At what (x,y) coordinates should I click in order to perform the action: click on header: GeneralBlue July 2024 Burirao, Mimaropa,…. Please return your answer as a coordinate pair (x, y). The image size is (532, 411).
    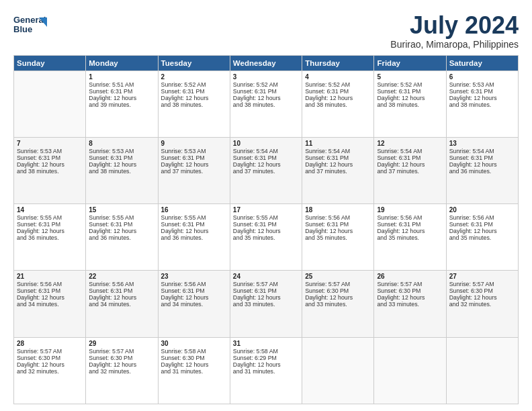
    Looking at the image, I should click on (266, 31).